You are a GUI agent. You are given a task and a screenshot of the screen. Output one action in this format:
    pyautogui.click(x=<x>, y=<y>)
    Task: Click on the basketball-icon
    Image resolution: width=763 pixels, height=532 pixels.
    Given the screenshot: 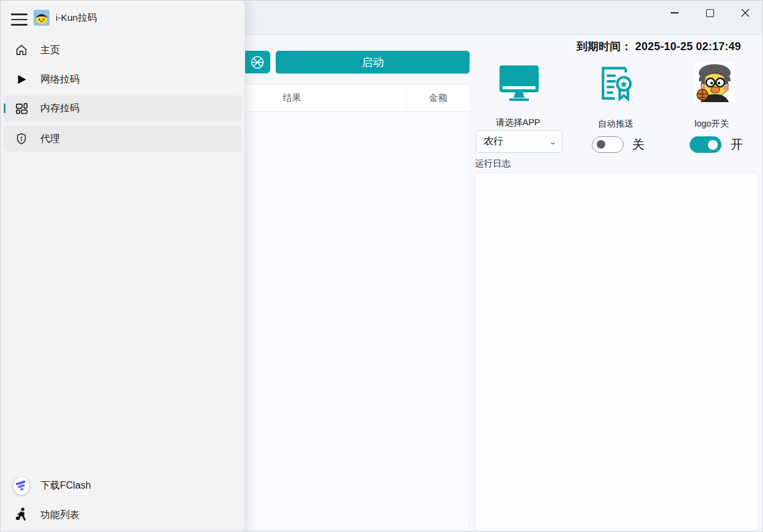 What is the action you would take?
    pyautogui.click(x=257, y=62)
    